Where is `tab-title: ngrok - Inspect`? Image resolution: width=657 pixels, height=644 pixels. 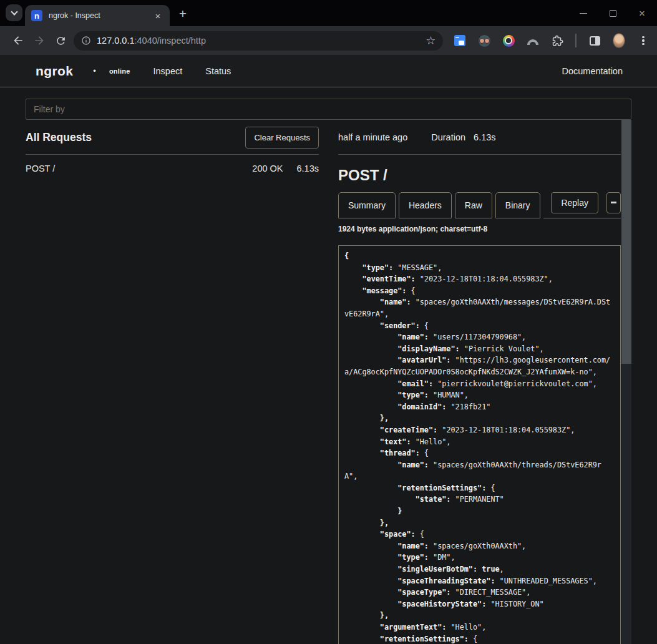 tab-title: ngrok - Inspect is located at coordinates (100, 16).